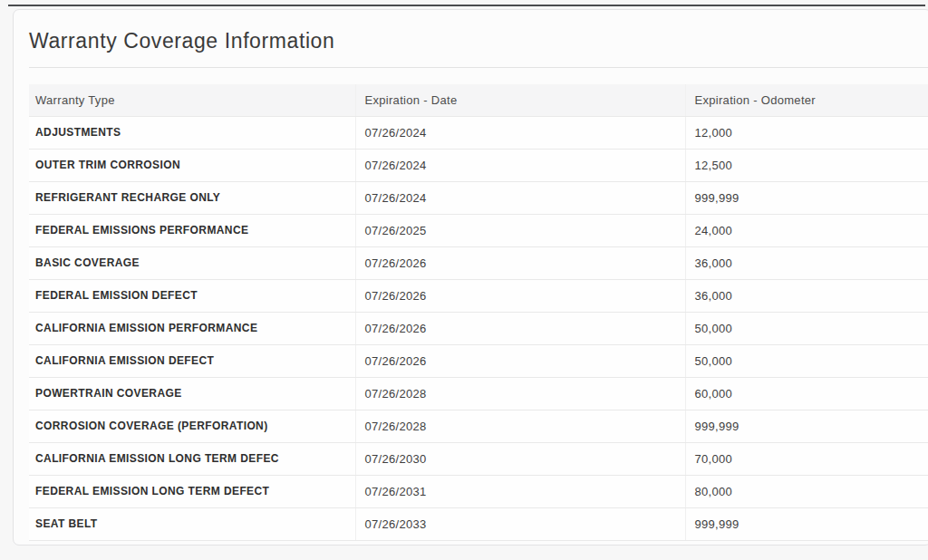 The image size is (928, 560). I want to click on column-header-expiration-date: Expiration - Date, so click(520, 100).